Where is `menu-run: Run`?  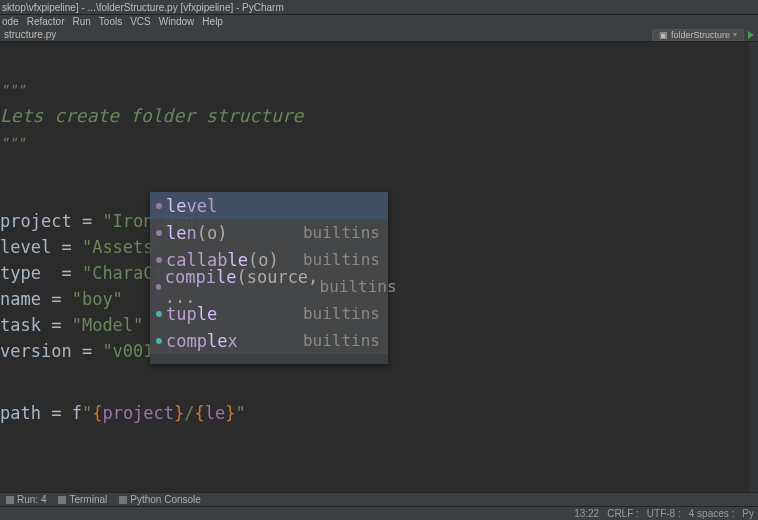 menu-run: Run is located at coordinates (81, 22).